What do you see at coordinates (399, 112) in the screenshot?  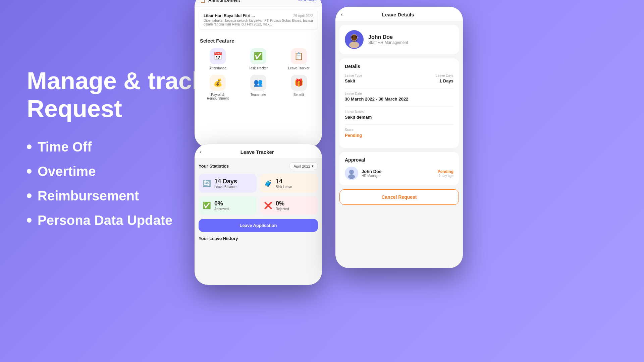 I see `leave-notes-field-label: Leave Notes` at bounding box center [399, 112].